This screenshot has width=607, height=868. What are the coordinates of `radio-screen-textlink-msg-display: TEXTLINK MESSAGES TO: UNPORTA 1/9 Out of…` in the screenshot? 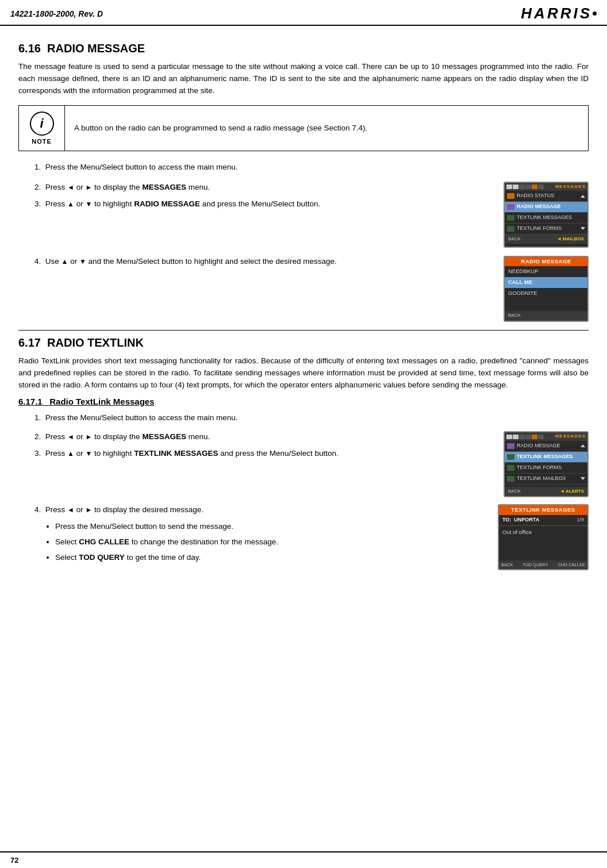 It's located at (543, 537).